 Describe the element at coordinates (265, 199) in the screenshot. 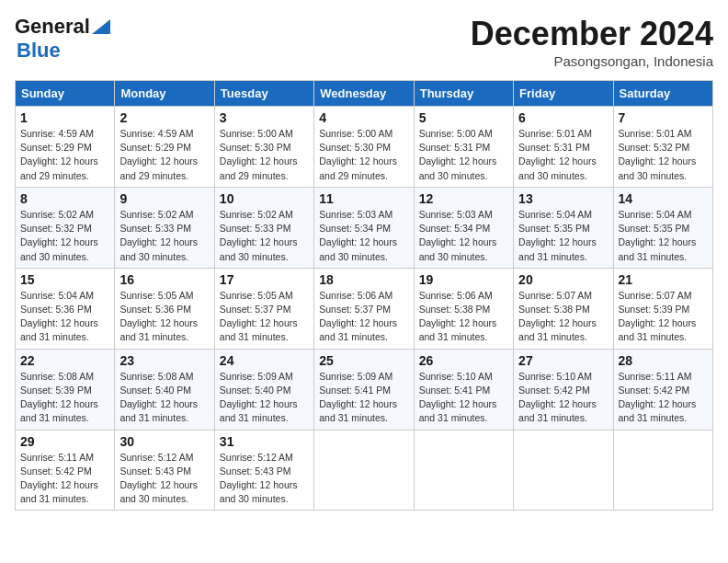

I see `day-number: 10` at that location.